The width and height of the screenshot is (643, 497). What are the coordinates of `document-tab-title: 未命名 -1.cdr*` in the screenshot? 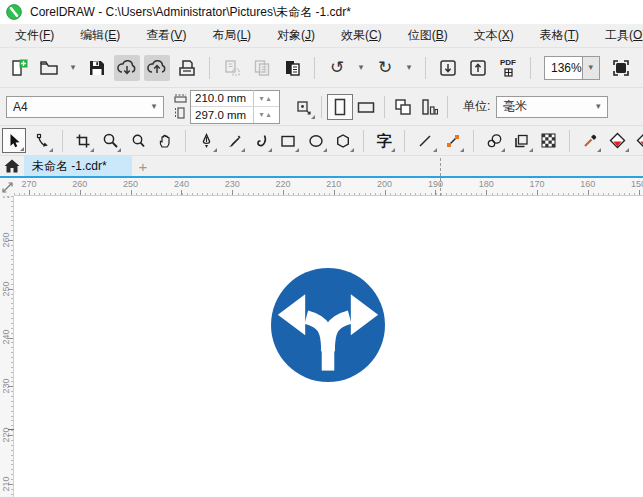 It's located at (70, 166).